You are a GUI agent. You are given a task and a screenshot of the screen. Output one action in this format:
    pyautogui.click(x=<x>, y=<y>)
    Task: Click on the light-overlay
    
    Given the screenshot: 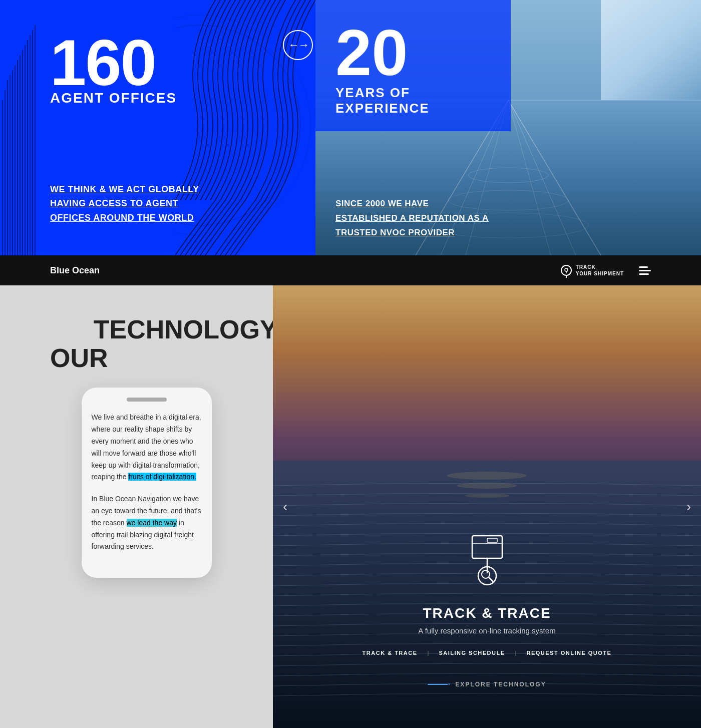 What is the action you would take?
    pyautogui.click(x=651, y=50)
    